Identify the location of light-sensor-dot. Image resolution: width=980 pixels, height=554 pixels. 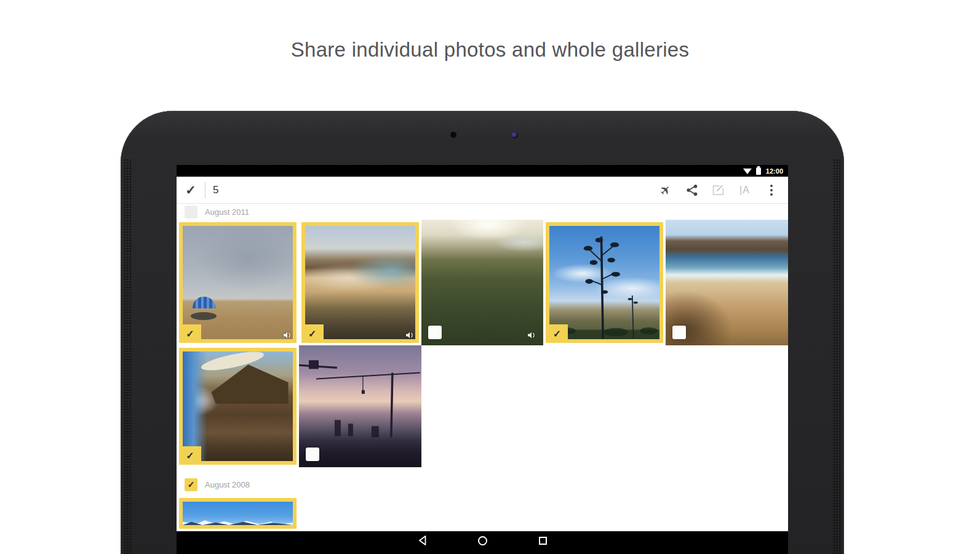
(453, 135).